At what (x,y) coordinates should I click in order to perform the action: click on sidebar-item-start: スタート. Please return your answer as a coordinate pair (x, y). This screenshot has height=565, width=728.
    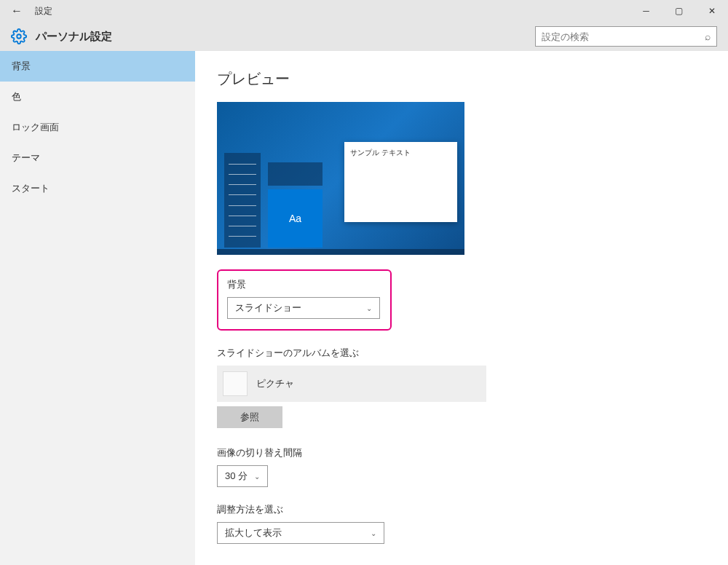
    Looking at the image, I should click on (98, 189).